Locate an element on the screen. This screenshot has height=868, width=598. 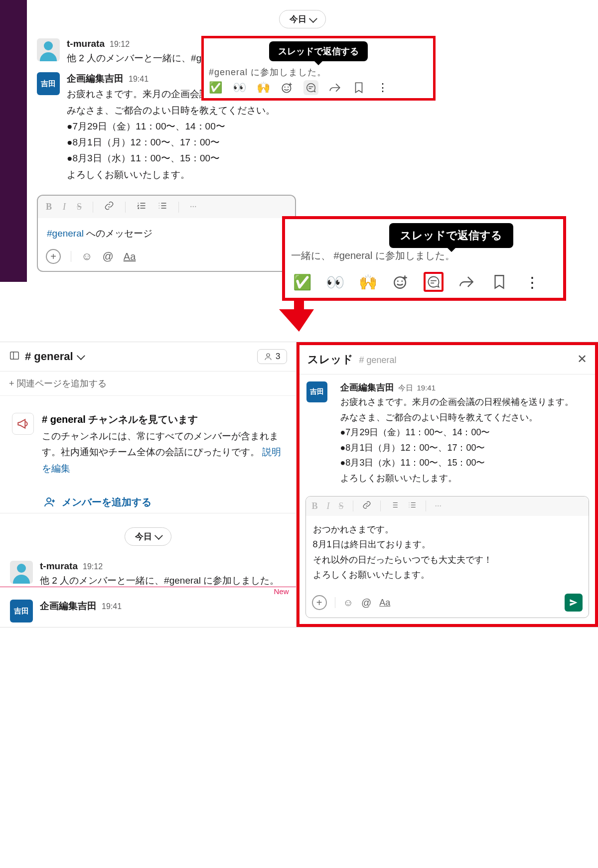
send-button is located at coordinates (574, 603).